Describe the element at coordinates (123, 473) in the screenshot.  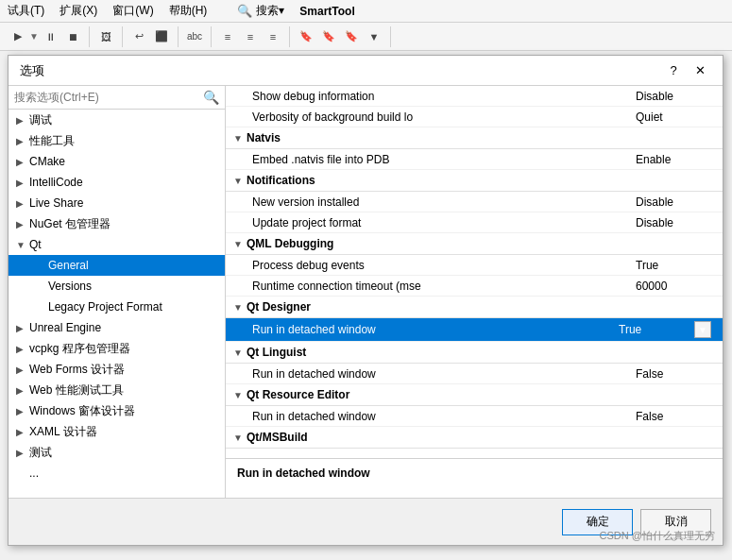
I see `tree-label-more: ...` at that location.